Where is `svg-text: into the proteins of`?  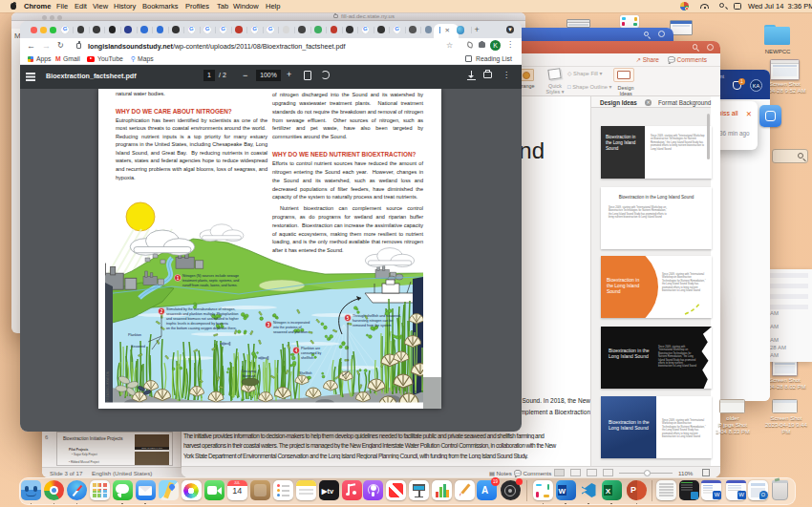
svg-text: into the proteins of is located at coordinates (288, 327).